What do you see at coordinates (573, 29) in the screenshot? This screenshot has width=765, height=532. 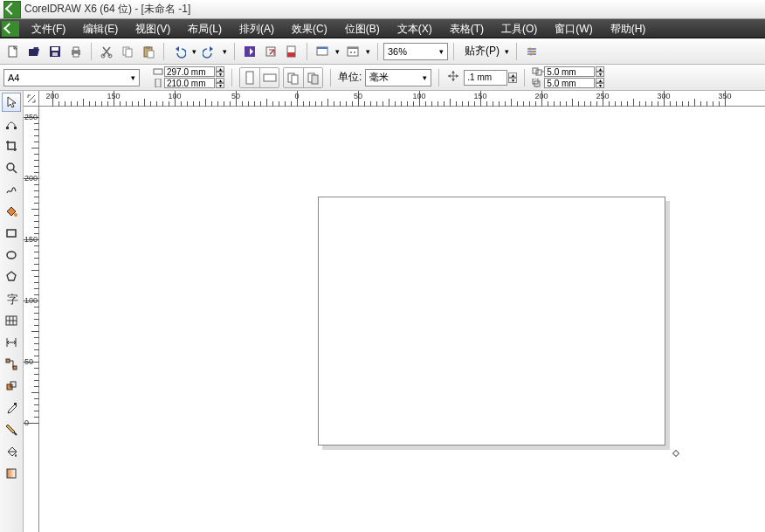 I see `menu-window: 窗口(W)` at bounding box center [573, 29].